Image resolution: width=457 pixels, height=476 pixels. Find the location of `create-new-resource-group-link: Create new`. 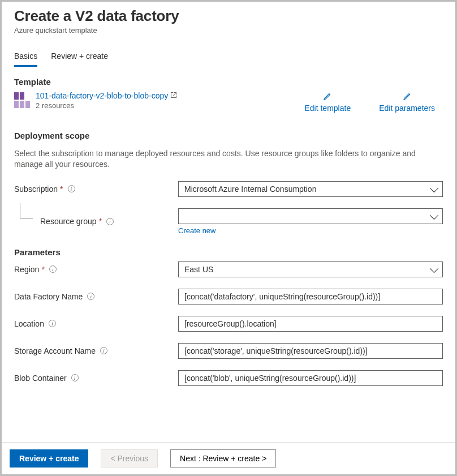

create-new-resource-group-link: Create new is located at coordinates (311, 231).